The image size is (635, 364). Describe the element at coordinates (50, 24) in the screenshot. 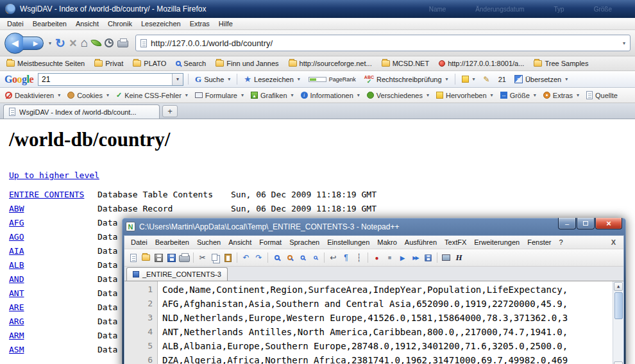

I see `menu-item: Bearbeiten` at that location.